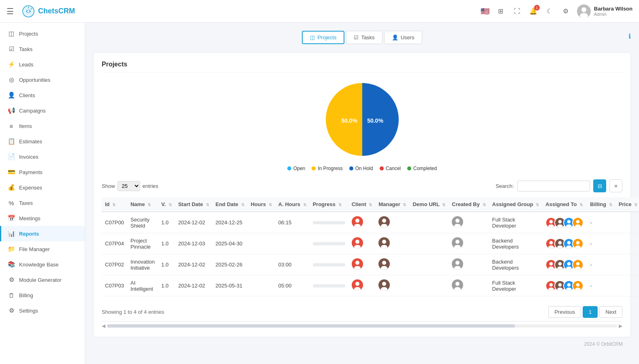 This screenshot has height=364, width=639. What do you see at coordinates (549, 11) in the screenshot?
I see `dark-mode-icon: ☾` at bounding box center [549, 11].